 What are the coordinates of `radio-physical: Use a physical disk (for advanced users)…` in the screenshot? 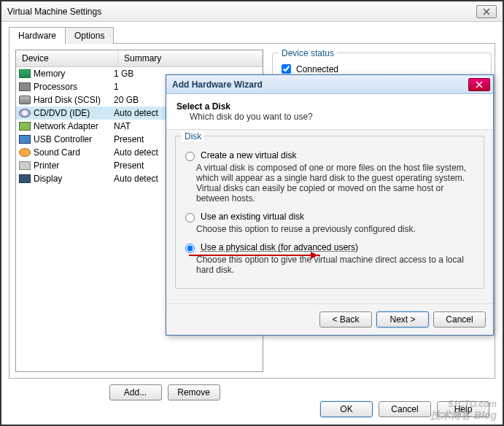 It's located at (330, 258).